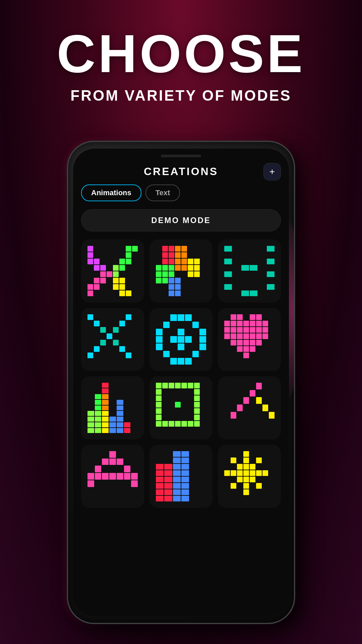 The height and width of the screenshot is (644, 362). I want to click on tab-animations: Animations, so click(111, 193).